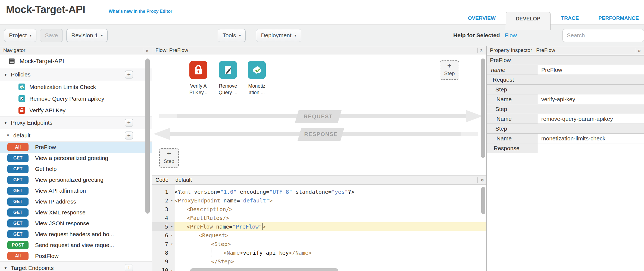 The image size is (644, 271). Describe the element at coordinates (565, 109) in the screenshot. I see `property-section-row: Step` at that location.